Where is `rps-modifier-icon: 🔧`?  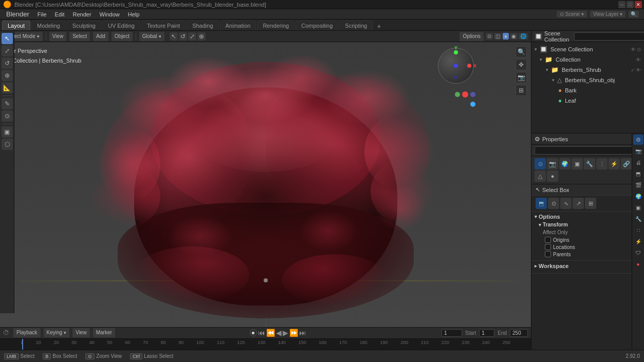
rps-modifier-icon: 🔧 is located at coordinates (638, 219).